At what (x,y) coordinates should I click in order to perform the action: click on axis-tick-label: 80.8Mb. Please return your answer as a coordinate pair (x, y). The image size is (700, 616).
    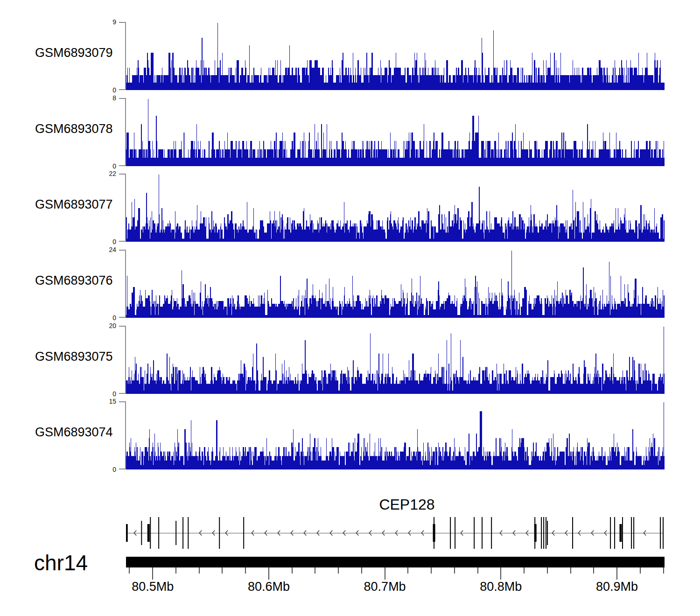
    Looking at the image, I should click on (501, 587).